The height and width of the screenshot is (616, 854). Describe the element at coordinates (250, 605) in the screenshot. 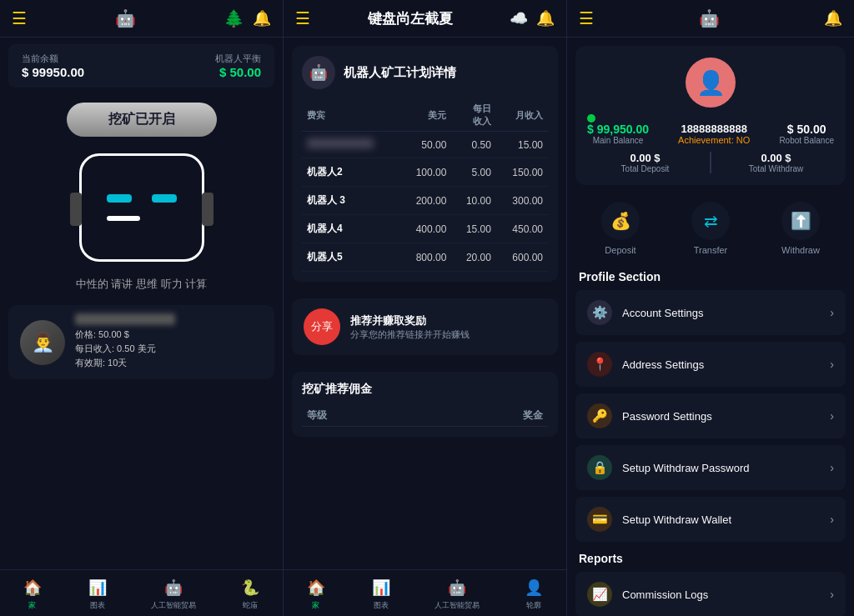

I see `left-nav-snake-label: 蛇庙` at that location.